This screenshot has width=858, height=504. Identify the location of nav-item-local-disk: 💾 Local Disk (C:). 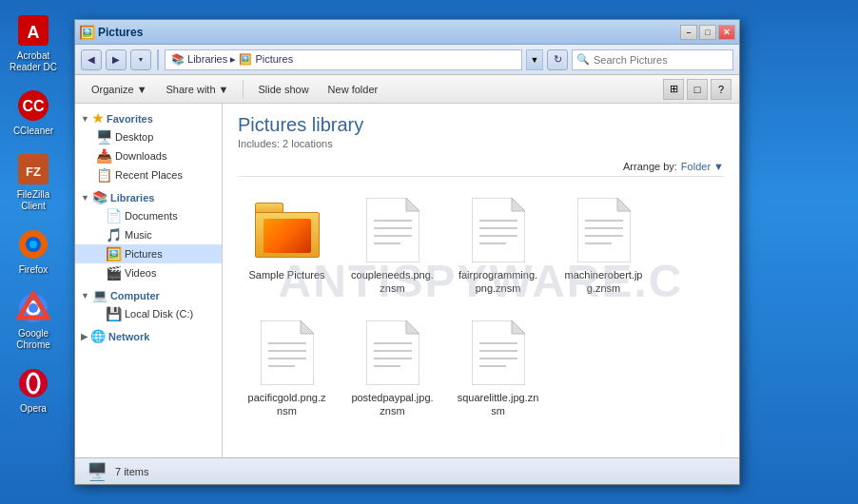
(148, 314).